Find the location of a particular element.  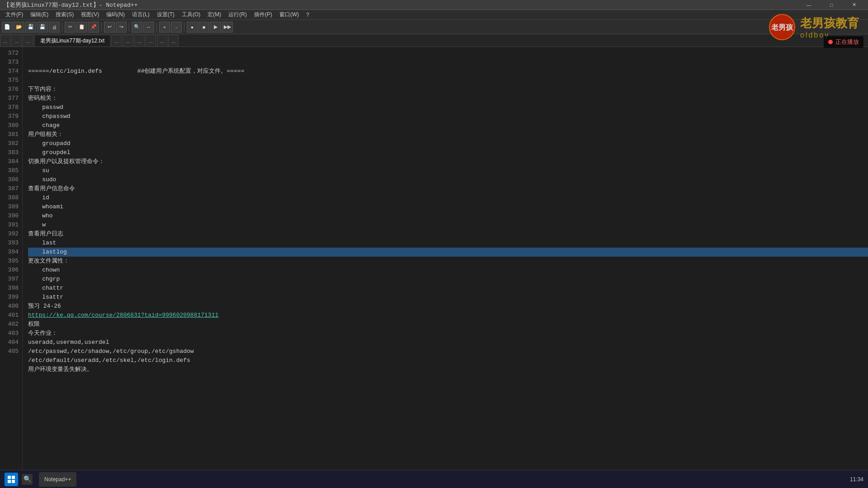

tab-2: ... is located at coordinates (16, 41).